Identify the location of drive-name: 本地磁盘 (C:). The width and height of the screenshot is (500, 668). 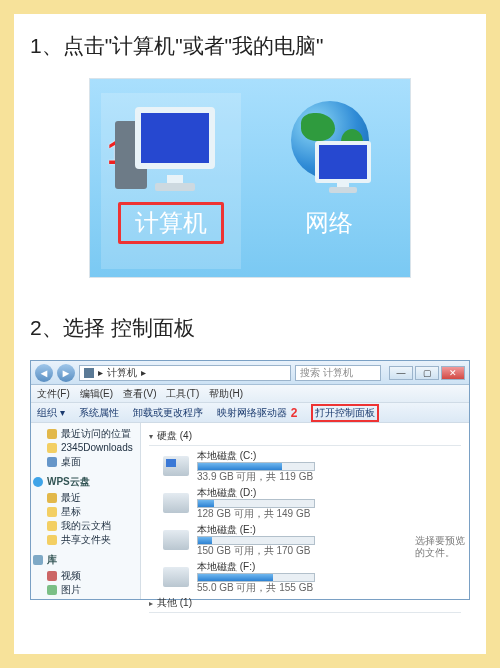
(256, 456).